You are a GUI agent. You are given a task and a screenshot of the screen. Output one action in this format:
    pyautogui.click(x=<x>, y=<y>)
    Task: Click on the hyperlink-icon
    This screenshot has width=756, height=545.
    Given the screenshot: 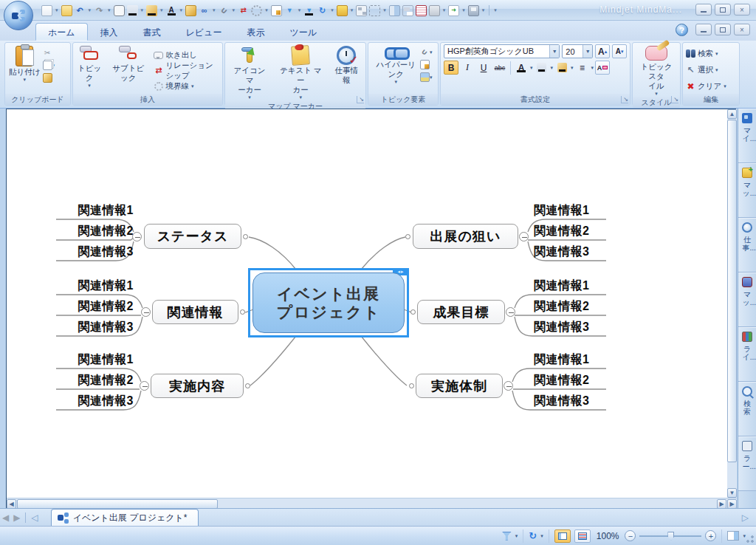 What is the action you would take?
    pyautogui.click(x=204, y=10)
    